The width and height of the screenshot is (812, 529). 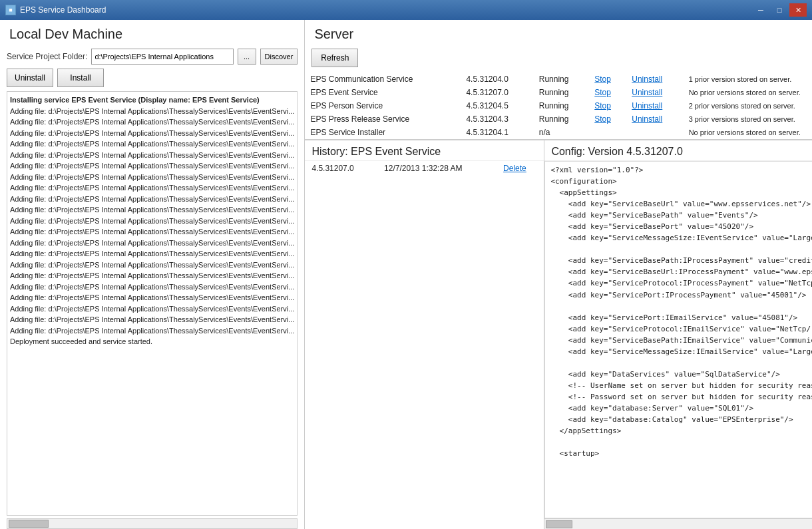 I want to click on service-row: EPS Event Service4.5.31207.0RunningStopU…, so click(x=558, y=92).